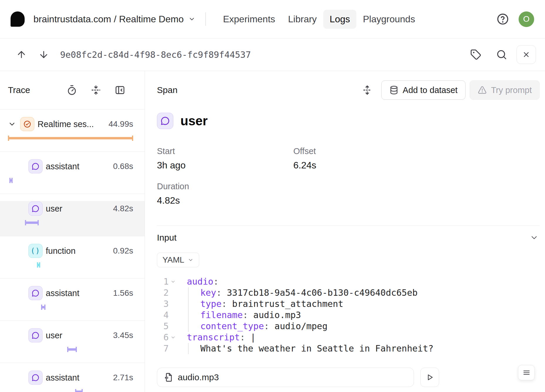  What do you see at coordinates (72, 90) in the screenshot?
I see `trace-sidebar-header: Trace` at bounding box center [72, 90].